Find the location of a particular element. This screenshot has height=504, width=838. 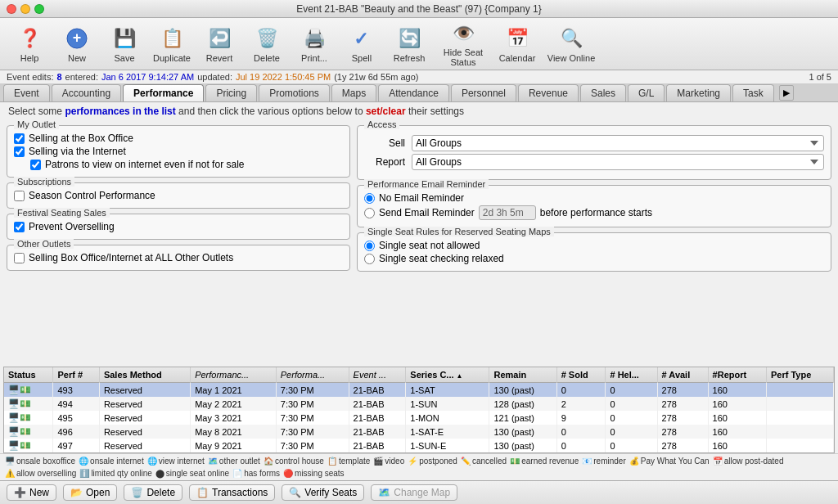

maximize-button is located at coordinates (39, 9).